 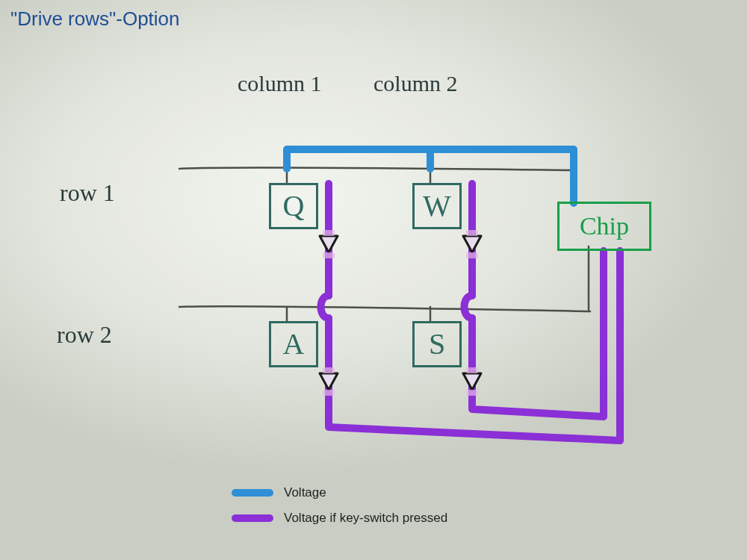 I want to click on label-row-2: row 2, so click(x=84, y=335).